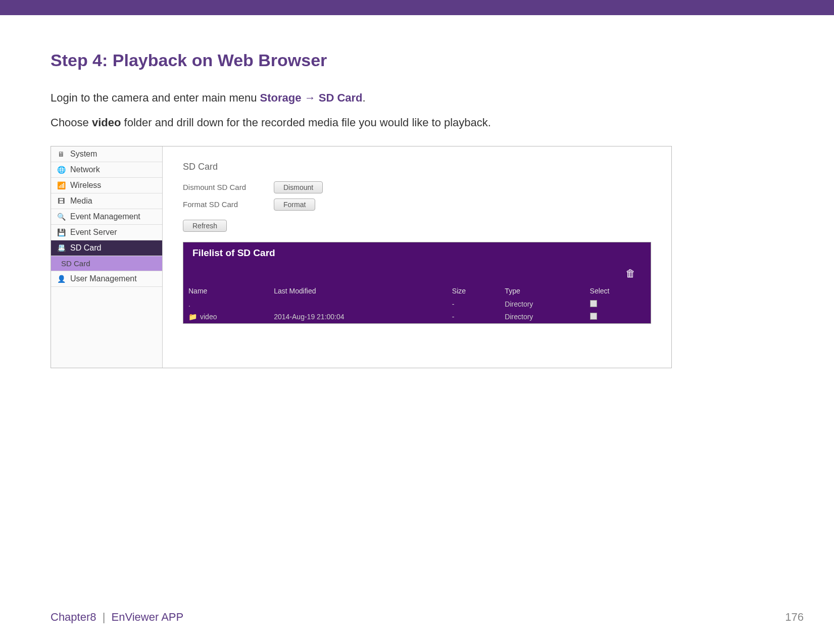 The height and width of the screenshot is (644, 834). I want to click on server-icon: 💾, so click(61, 232).